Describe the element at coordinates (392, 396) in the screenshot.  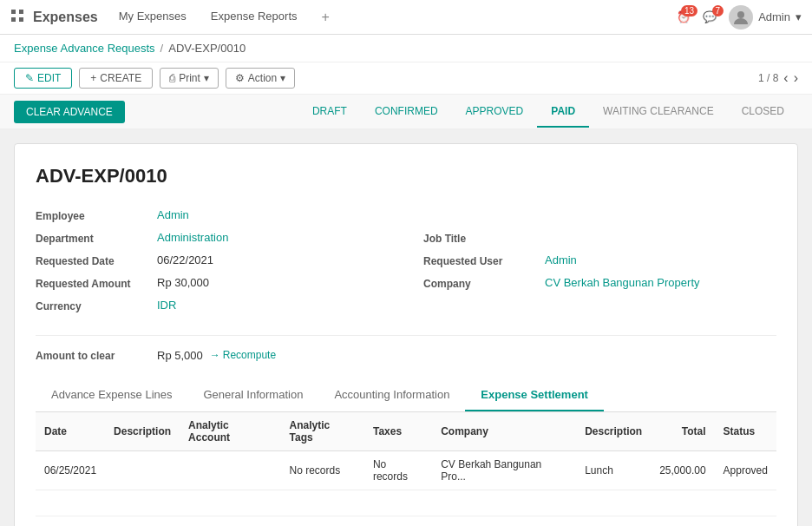
I see `tab-accounting-information: Accounting Information` at that location.